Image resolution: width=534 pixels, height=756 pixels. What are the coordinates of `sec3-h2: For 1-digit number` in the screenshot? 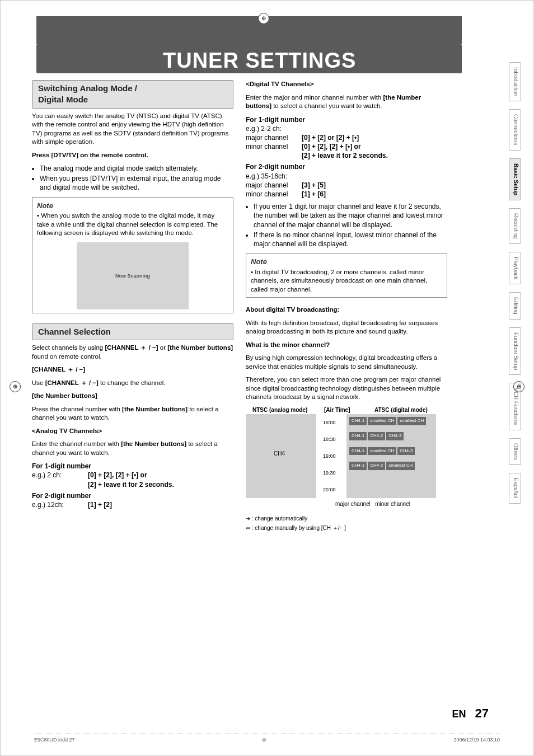 It's located at (346, 120).